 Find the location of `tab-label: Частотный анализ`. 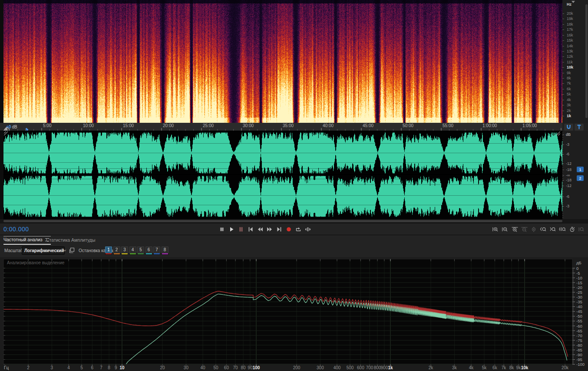

tab-label: Частотный анализ is located at coordinates (23, 240).